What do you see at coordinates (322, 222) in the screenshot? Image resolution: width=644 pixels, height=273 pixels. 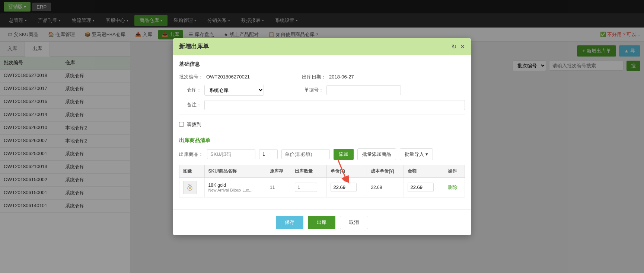 I see `modal-footer: 保存 出库 取消` at bounding box center [322, 222].